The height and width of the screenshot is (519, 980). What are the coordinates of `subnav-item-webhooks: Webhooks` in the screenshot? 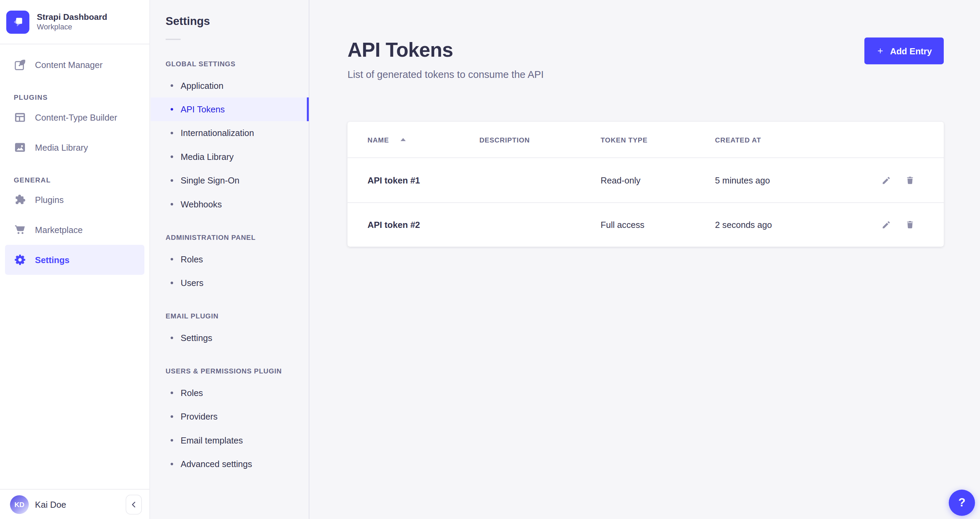 It's located at (230, 204).